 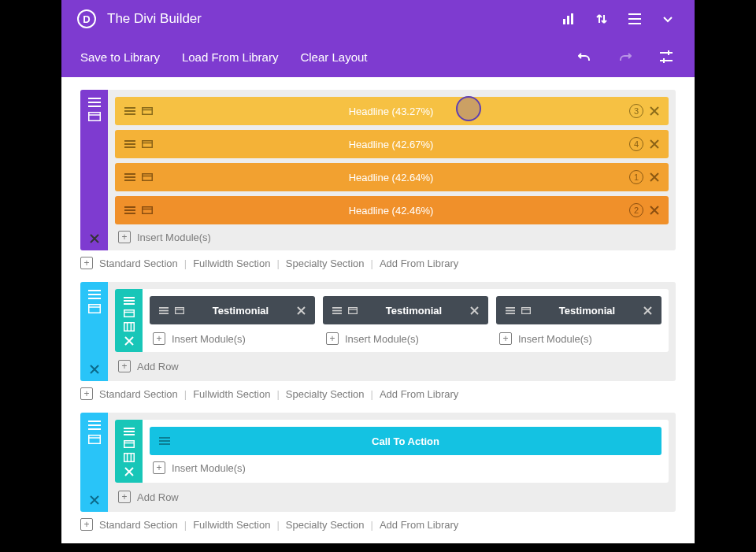 I want to click on redo-icon, so click(x=625, y=57).